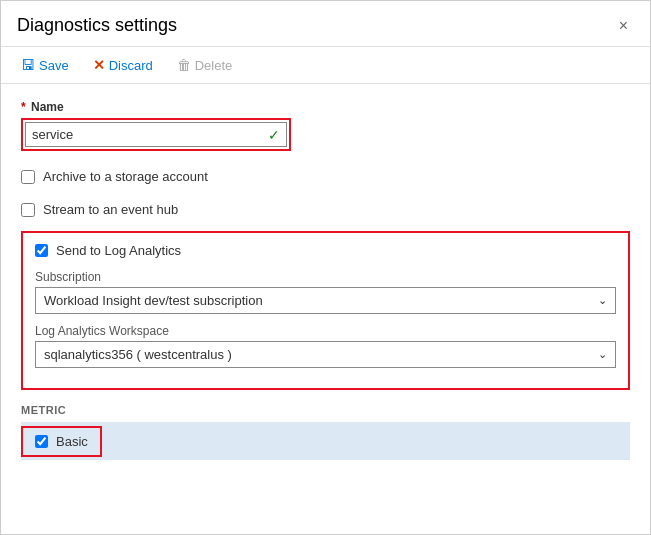 The height and width of the screenshot is (535, 651). What do you see at coordinates (624, 26) in the screenshot?
I see `close-button: ×` at bounding box center [624, 26].